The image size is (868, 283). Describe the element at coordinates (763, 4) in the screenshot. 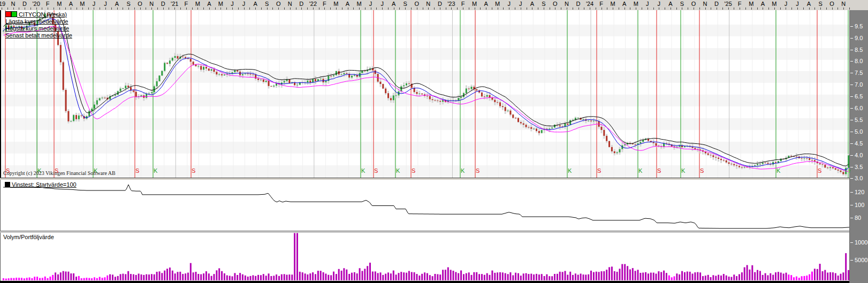

I see `month-label: A` at that location.